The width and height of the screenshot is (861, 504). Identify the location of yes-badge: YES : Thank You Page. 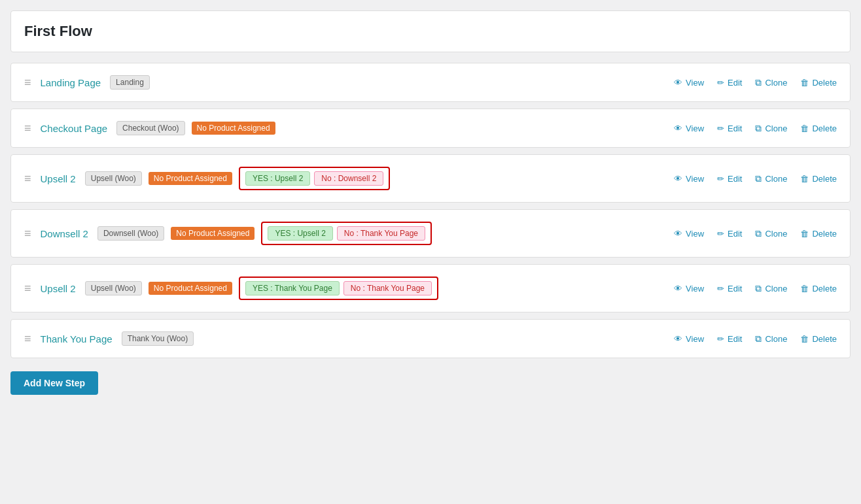
(292, 288).